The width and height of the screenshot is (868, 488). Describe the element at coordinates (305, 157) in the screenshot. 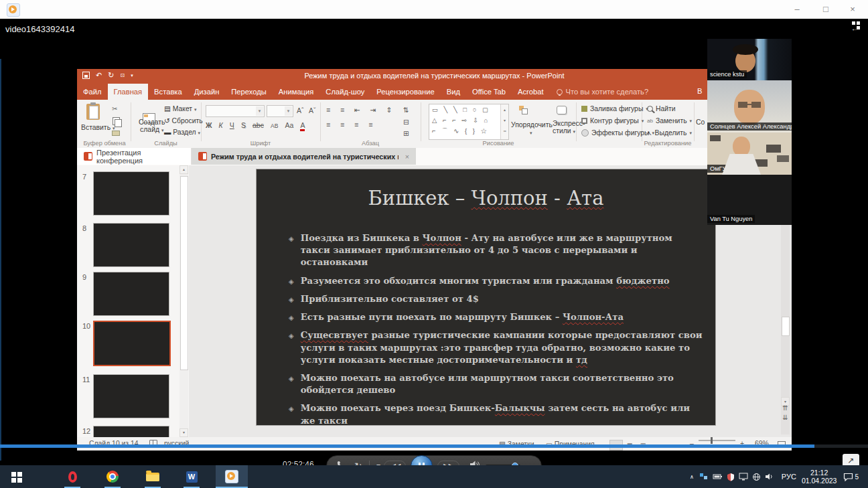

I see `document-tab-2-label: Режим труда и отдыха водителей на турист…` at that location.